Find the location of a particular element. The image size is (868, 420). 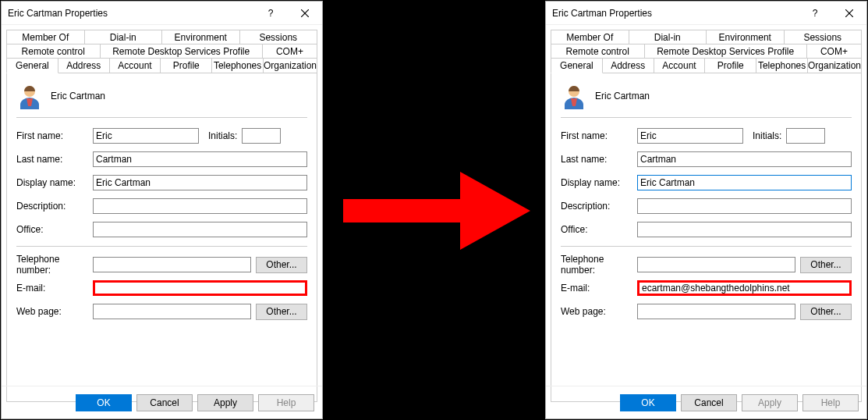

arrow-icon is located at coordinates (437, 211).